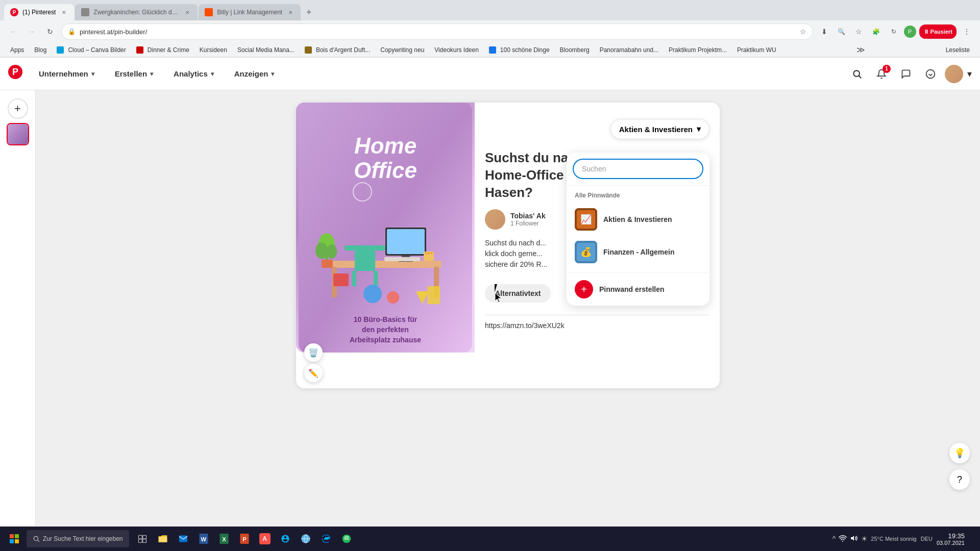  What do you see at coordinates (950, 539) in the screenshot?
I see `system-clock: 19:35 03.07.2021` at bounding box center [950, 539].